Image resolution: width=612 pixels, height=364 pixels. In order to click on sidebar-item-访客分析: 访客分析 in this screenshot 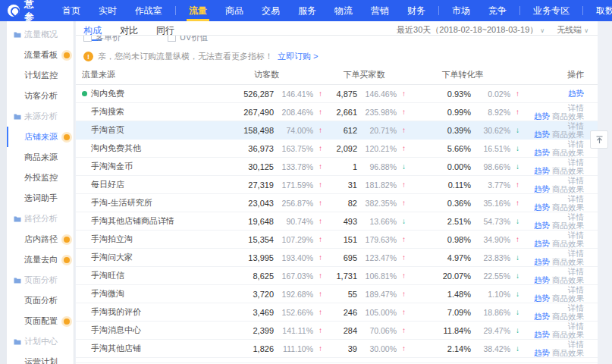, I will do `click(40, 96)`.